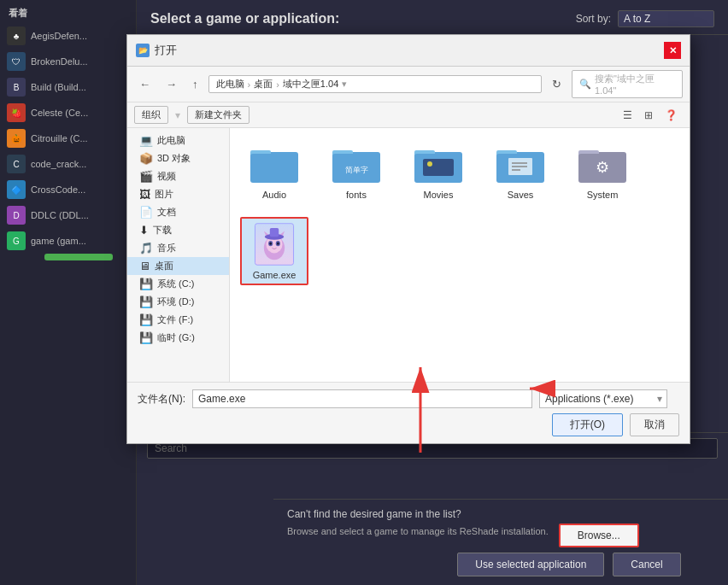 This screenshot has height=585, width=728. What do you see at coordinates (439, 195) in the screenshot?
I see `file-label-2: Movies` at bounding box center [439, 195].